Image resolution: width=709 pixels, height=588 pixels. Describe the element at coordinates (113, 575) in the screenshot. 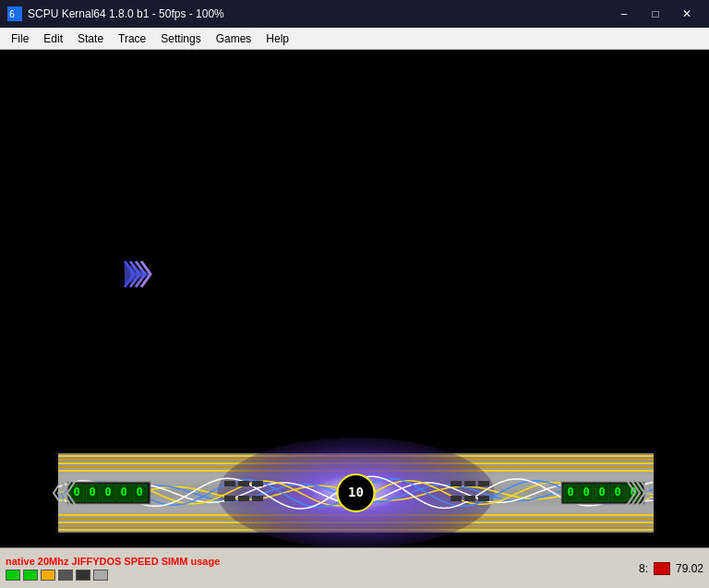

I see `status-dots` at that location.